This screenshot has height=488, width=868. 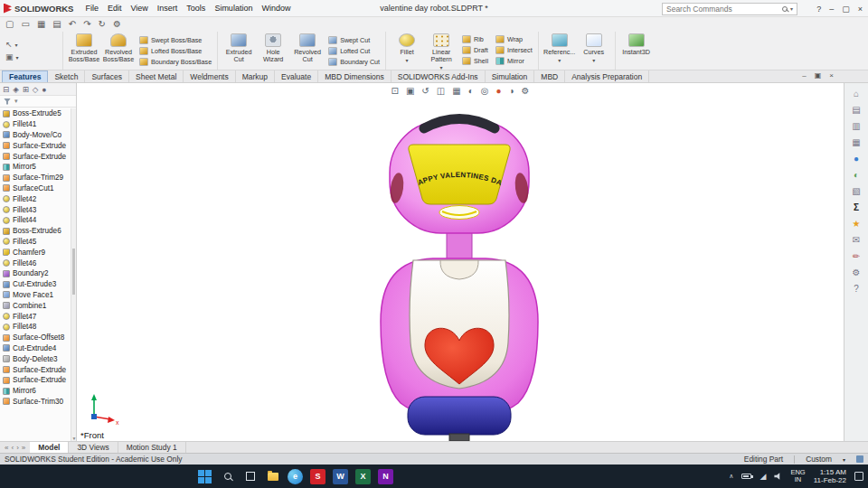 What do you see at coordinates (441, 51) in the screenshot?
I see `ribbon-button: Linear Pattern▾` at bounding box center [441, 51].